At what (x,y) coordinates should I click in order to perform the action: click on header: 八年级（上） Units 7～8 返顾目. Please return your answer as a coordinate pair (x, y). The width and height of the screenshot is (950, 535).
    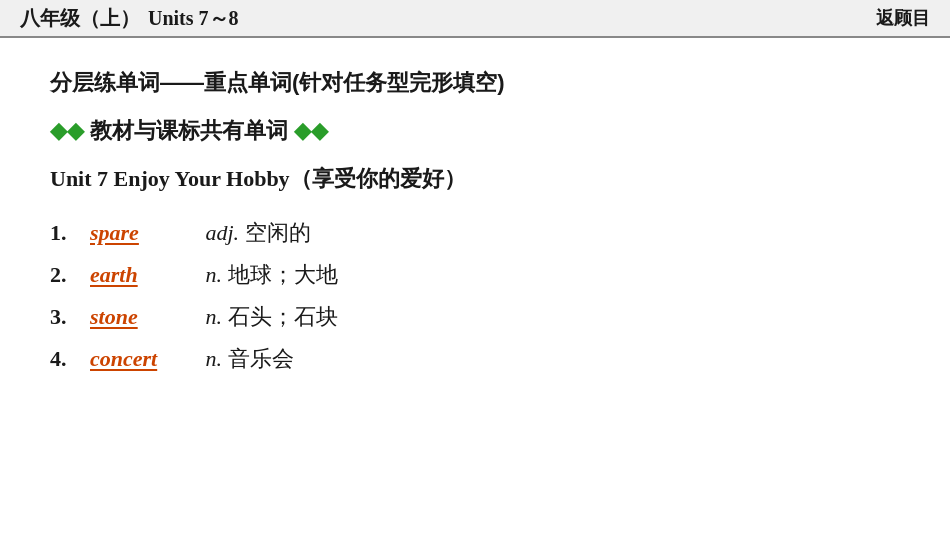
    Looking at the image, I should click on (475, 19).